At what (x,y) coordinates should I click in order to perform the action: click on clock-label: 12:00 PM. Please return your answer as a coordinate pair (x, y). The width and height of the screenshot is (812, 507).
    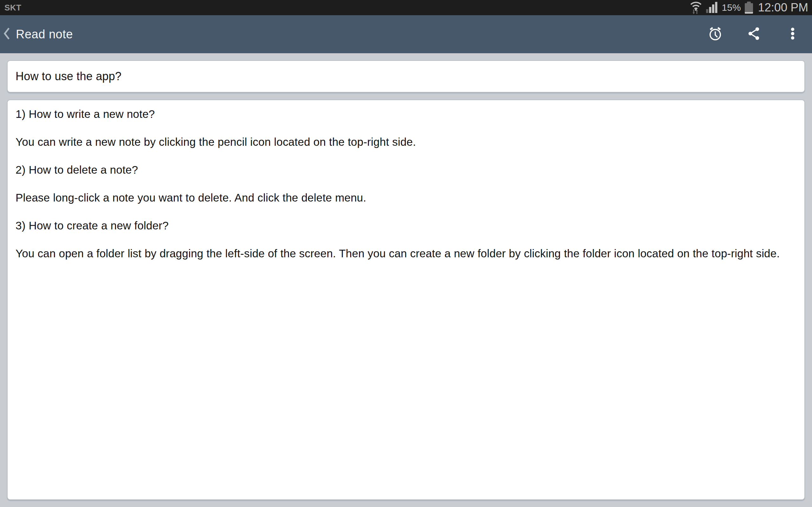
    Looking at the image, I should click on (783, 8).